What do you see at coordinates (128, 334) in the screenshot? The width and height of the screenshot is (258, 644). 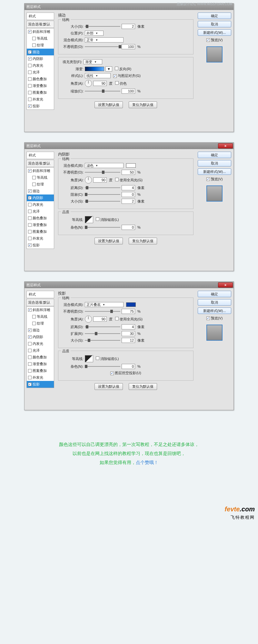 I see `number-input: 30` at bounding box center [128, 334].